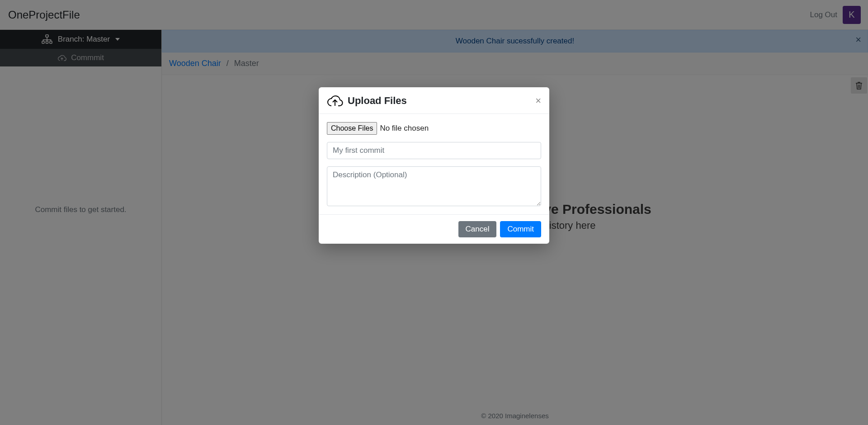  What do you see at coordinates (434, 100) in the screenshot?
I see `modal-header: Upload Files ×` at bounding box center [434, 100].